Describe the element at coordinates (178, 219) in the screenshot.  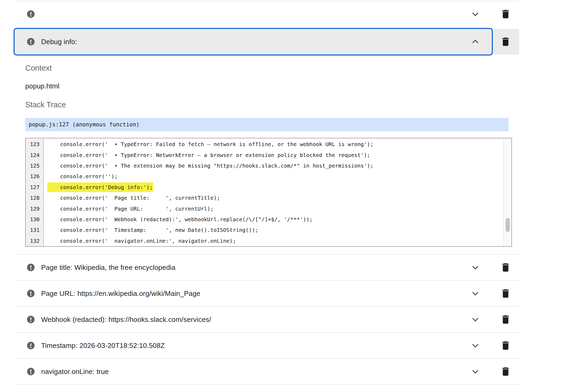
I see `code-text: console.error(' Webhook (redacted):', we…` at that location.